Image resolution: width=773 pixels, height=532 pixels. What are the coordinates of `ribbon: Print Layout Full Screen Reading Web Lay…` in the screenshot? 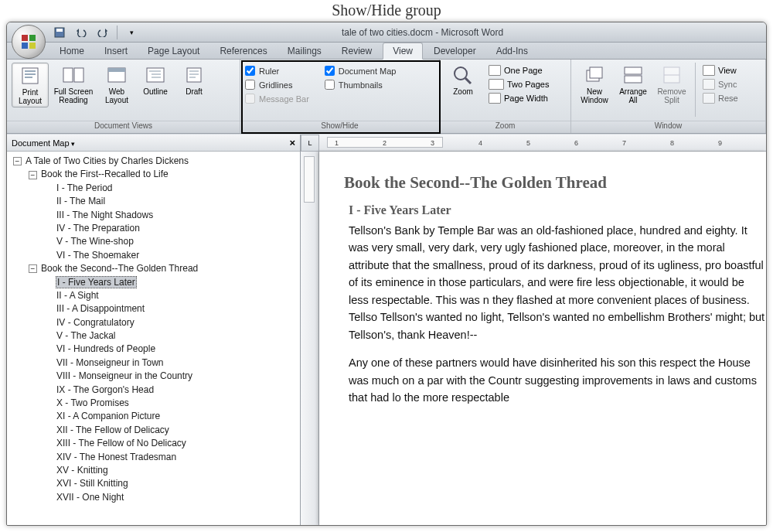 It's located at (386, 97).